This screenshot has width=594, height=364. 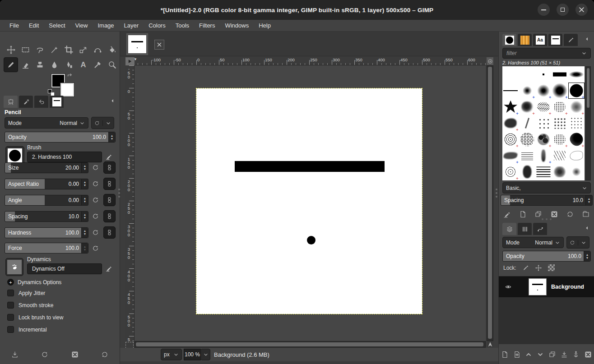 What do you see at coordinates (14, 25) in the screenshot?
I see `menu-file: File` at bounding box center [14, 25].